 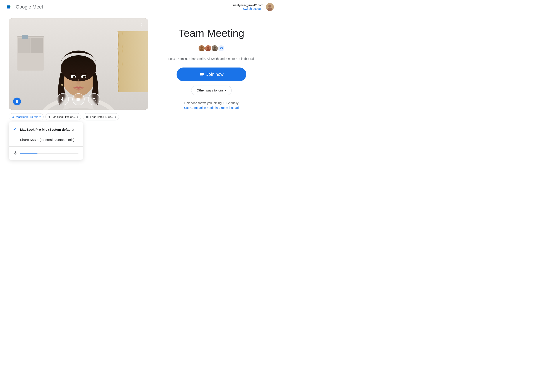 I want to click on other-ways-label: Other ways to join, so click(x=210, y=90).